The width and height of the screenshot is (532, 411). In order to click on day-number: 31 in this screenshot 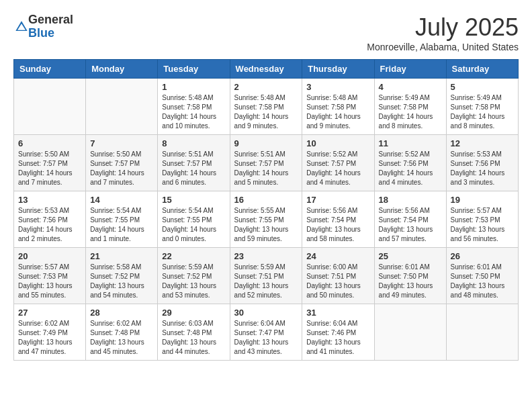, I will do `click(338, 313)`.